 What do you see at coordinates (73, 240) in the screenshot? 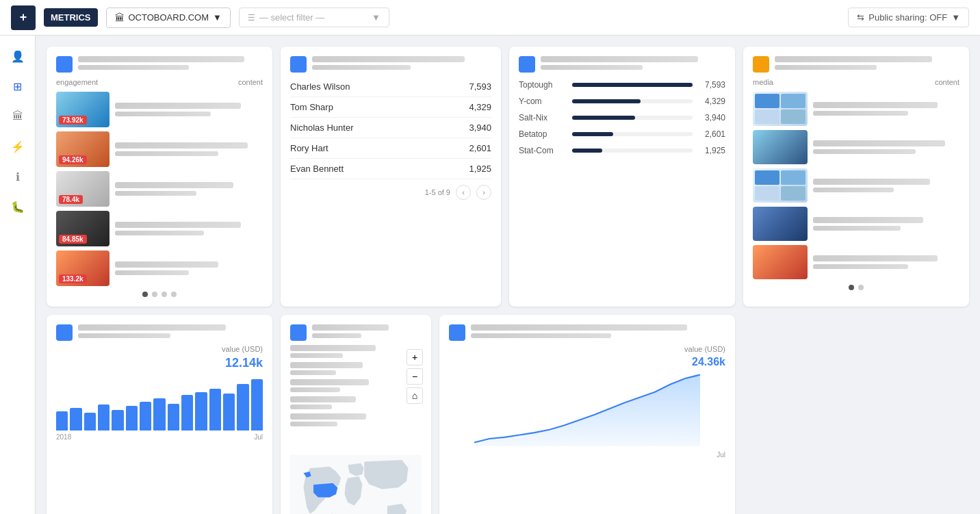
I see `badge-4: 84.85k` at bounding box center [73, 240].